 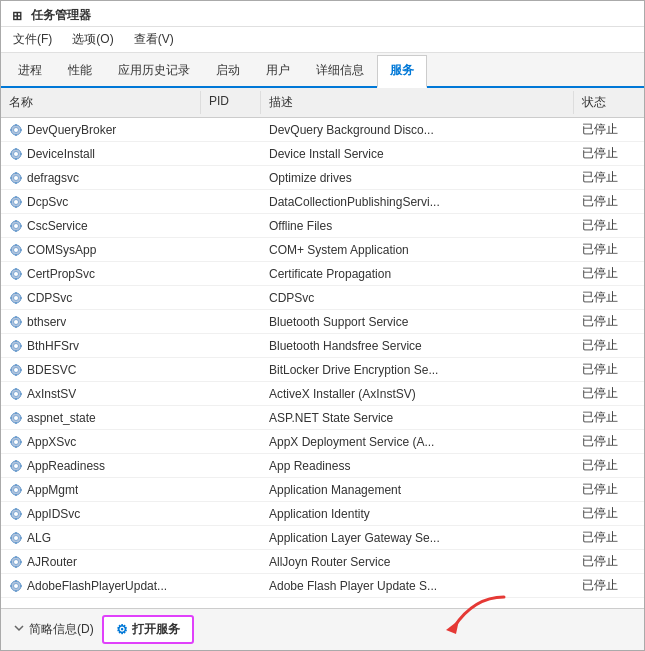 I want to click on table-row: DevQueryBrokerDevQuery Background Disco.…, so click(x=322, y=130).